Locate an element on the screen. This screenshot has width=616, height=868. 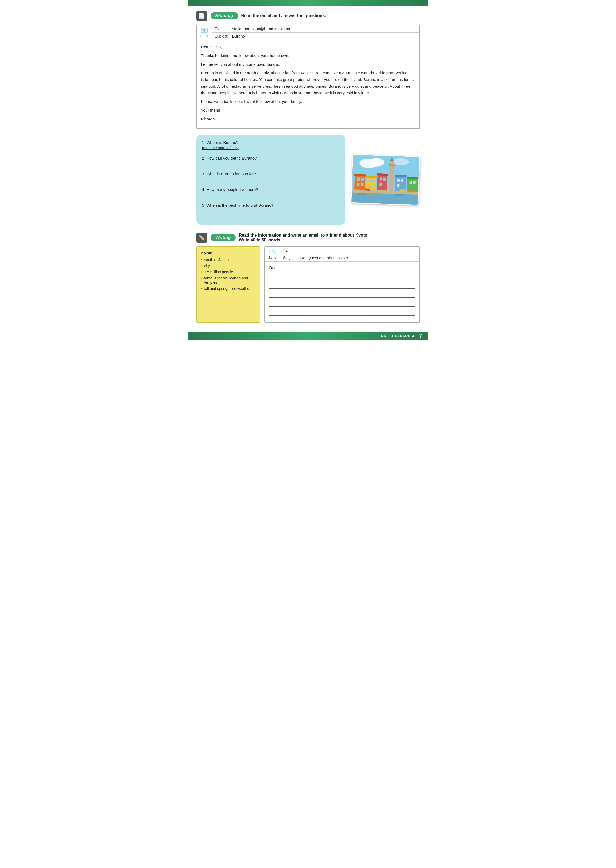
writing-subject-value: Re: Questions about Kyoto is located at coordinates (324, 258).